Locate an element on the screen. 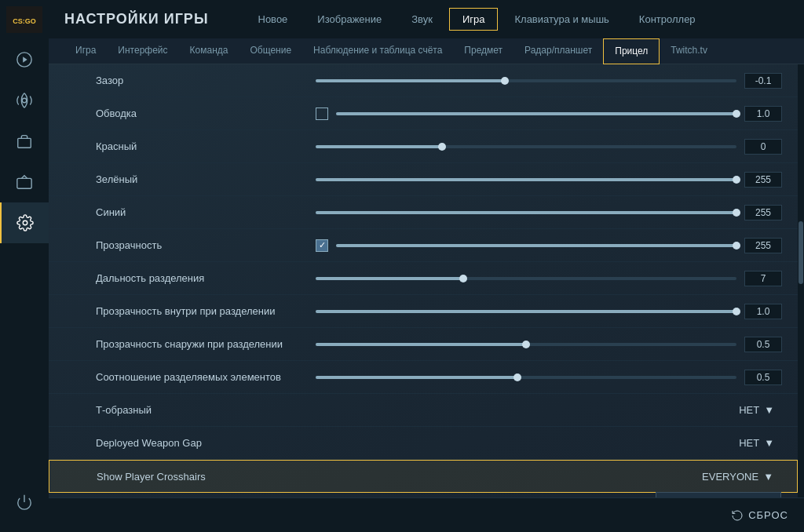  setting-deployed-gap-label: Deployed Weapon Gap is located at coordinates (206, 443).